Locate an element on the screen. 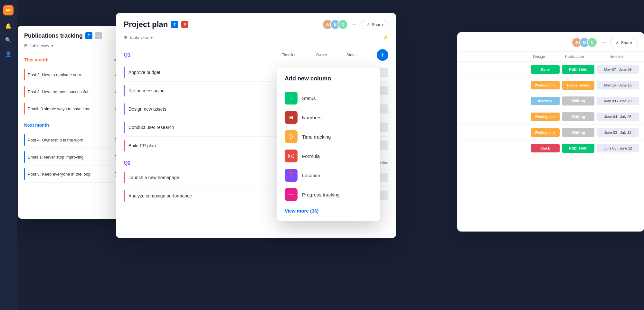 Image resolution: width=644 pixels, height=310 pixels. table-row: Stuck Published June 03 - June 12 is located at coordinates (551, 149).